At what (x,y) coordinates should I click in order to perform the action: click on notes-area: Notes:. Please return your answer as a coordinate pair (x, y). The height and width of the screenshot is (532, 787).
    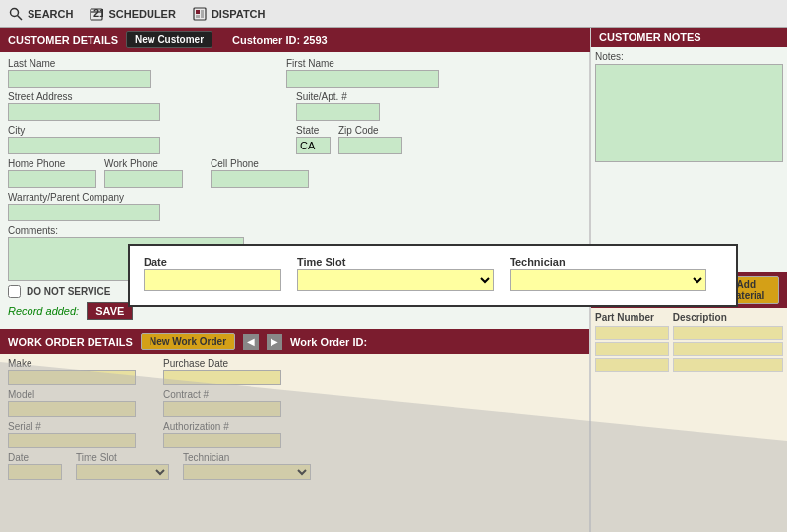
    Looking at the image, I should click on (689, 159).